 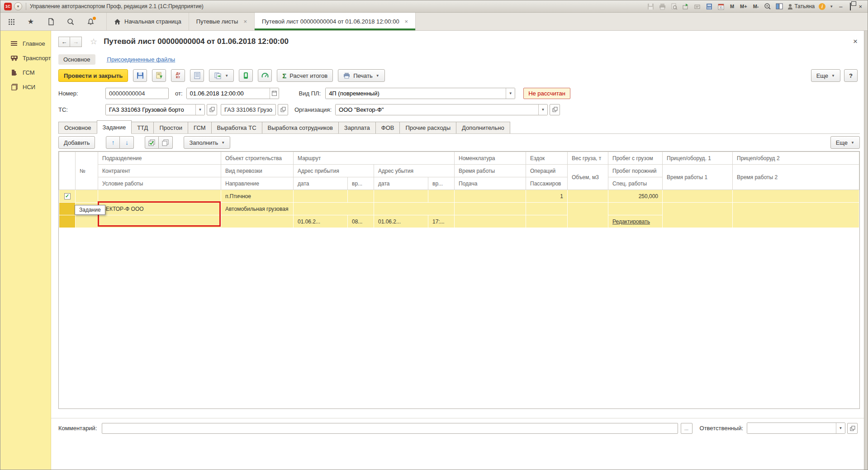 What do you see at coordinates (11, 22) in the screenshot?
I see `apps-menu-icon` at bounding box center [11, 22].